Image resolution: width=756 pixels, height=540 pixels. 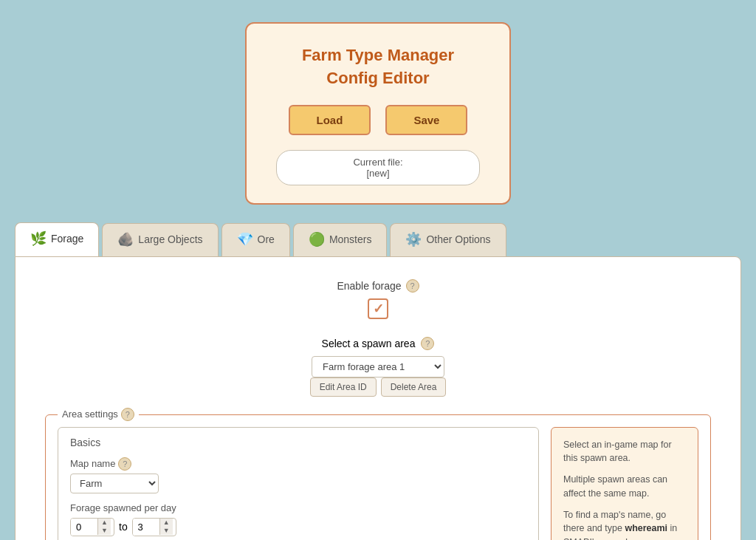 I want to click on forage-max-input, so click(x=146, y=527).